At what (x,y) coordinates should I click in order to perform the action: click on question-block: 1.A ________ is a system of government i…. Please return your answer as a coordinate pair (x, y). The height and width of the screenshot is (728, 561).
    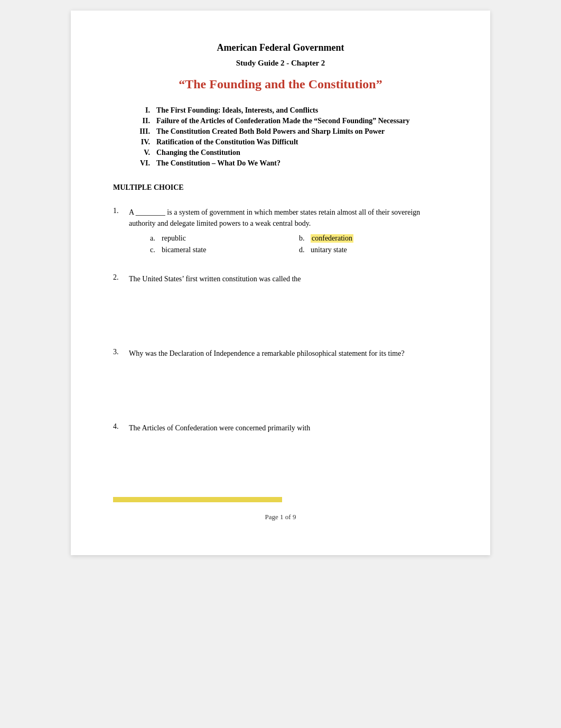
    Looking at the image, I should click on (280, 232).